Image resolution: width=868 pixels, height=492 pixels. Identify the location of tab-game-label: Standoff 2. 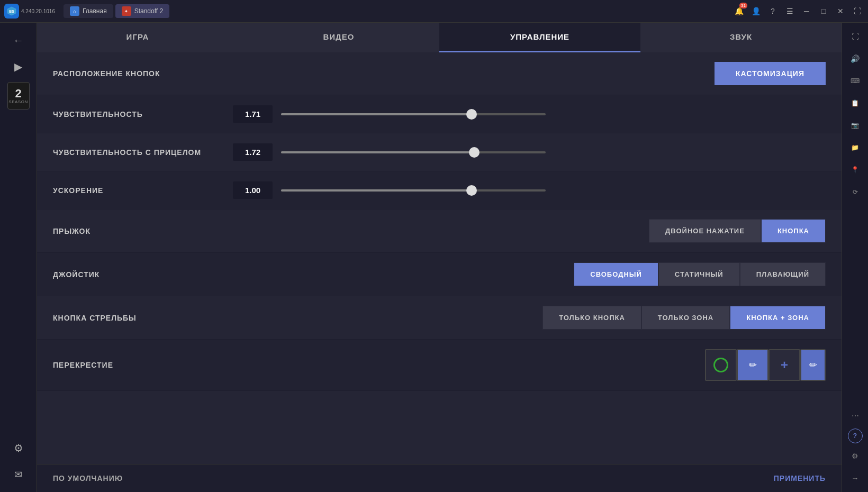
(149, 11).